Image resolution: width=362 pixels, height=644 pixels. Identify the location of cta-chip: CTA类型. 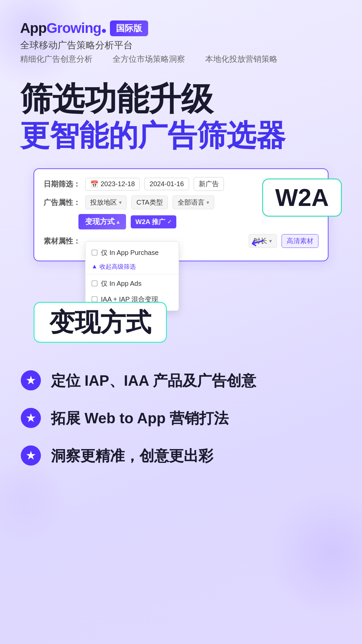
(149, 203).